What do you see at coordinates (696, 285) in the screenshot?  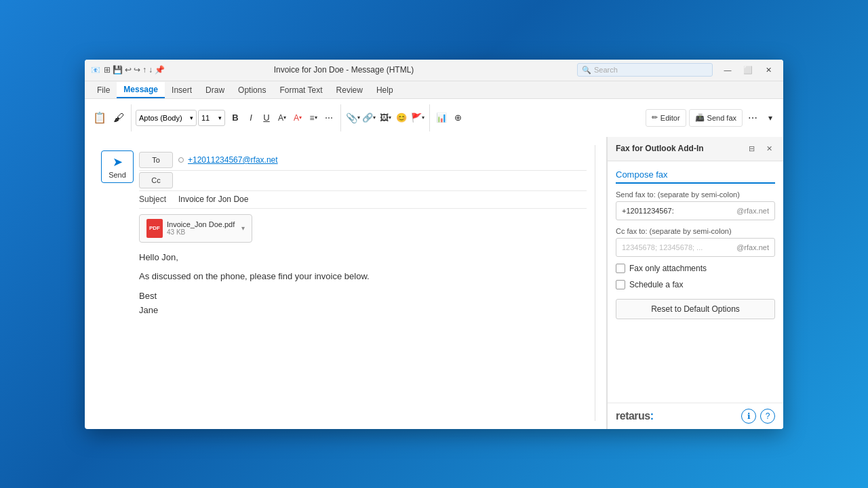 I see `schedule-fax-row: Schedule a fax` at bounding box center [696, 285].